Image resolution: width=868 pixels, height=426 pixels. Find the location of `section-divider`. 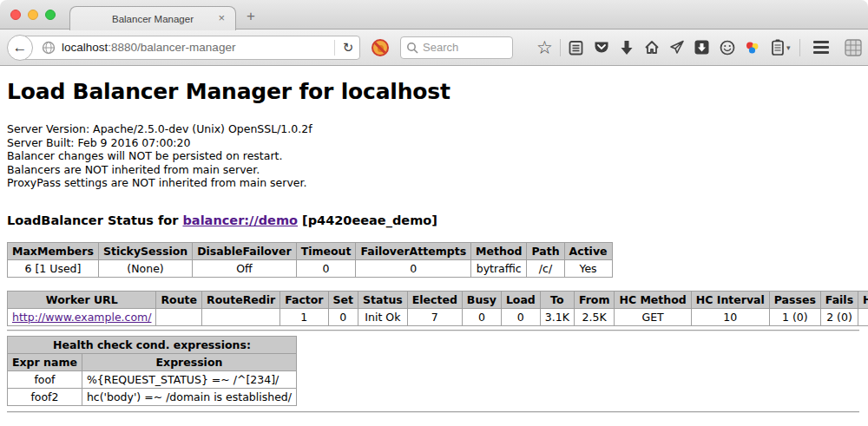

section-divider is located at coordinates (433, 331).